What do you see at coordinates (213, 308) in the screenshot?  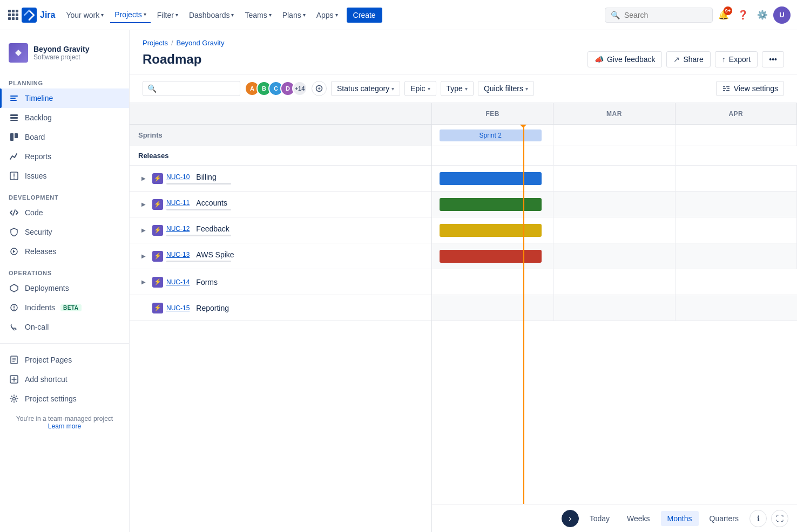 I see `epic-name: Reporting` at bounding box center [213, 308].